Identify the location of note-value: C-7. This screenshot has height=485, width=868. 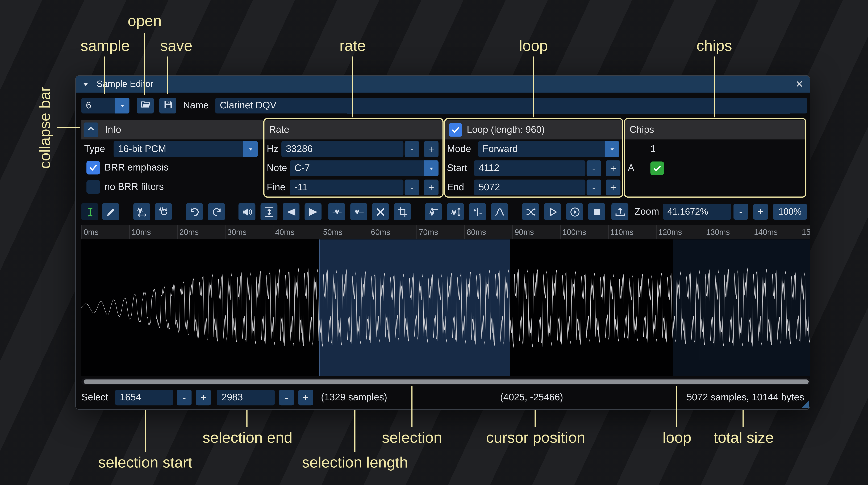
(302, 168).